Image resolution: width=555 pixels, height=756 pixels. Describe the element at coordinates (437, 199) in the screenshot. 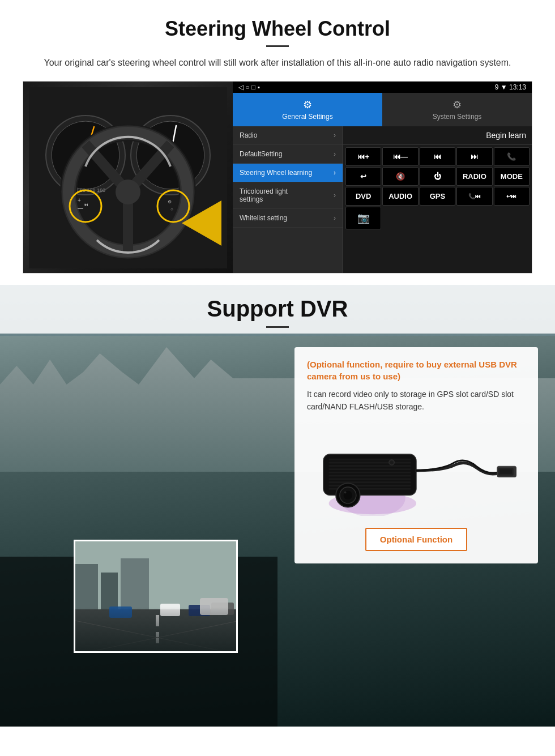

I see `android-right-panel: Begin learn ⏮+ ⏮— ⏮ ⏭ 📞 ↩ 🔇 ⏻ RADIO MODE…` at that location.